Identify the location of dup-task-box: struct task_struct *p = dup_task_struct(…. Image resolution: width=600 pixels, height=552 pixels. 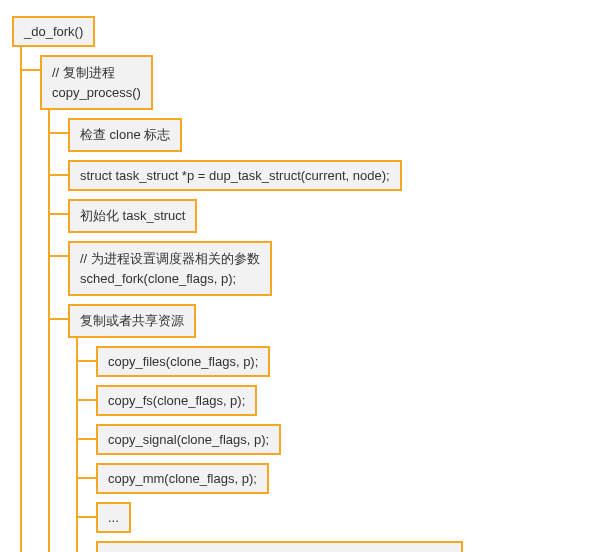
(235, 176).